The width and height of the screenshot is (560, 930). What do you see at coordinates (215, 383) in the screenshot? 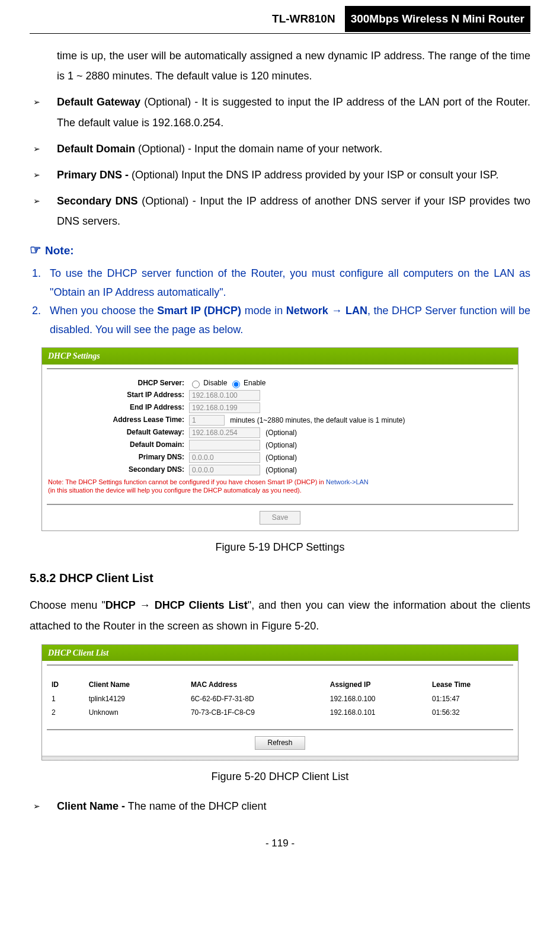
I see `radio-disable-label: Disable` at bounding box center [215, 383].